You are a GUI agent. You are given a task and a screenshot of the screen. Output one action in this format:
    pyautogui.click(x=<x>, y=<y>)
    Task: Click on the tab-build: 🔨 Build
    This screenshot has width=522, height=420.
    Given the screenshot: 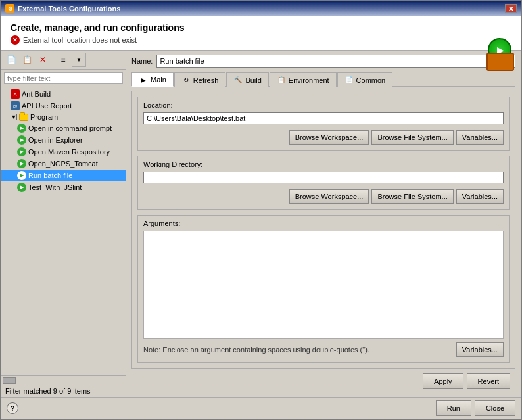 What is the action you would take?
    pyautogui.click(x=247, y=80)
    